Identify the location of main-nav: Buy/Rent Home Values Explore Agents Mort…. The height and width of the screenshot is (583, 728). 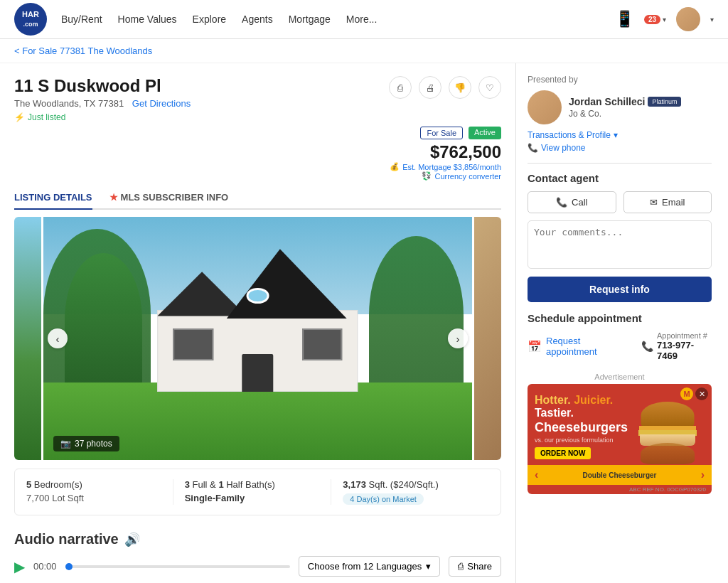
(219, 19).